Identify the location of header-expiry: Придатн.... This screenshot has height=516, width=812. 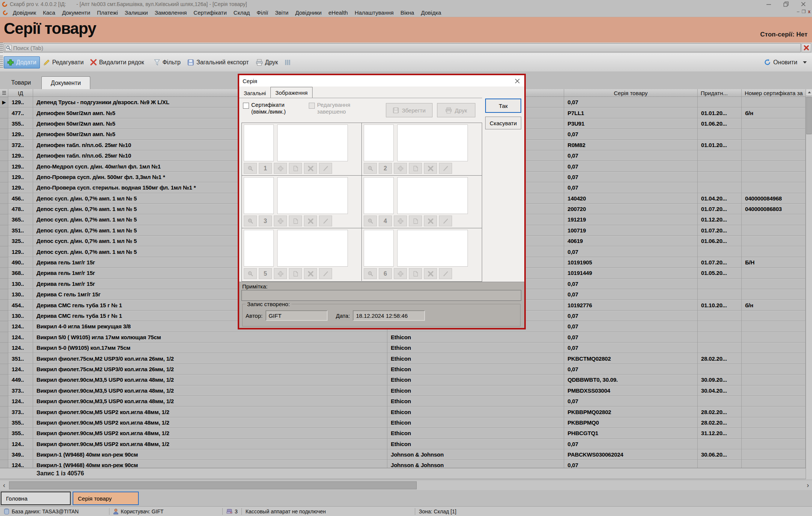
(720, 93).